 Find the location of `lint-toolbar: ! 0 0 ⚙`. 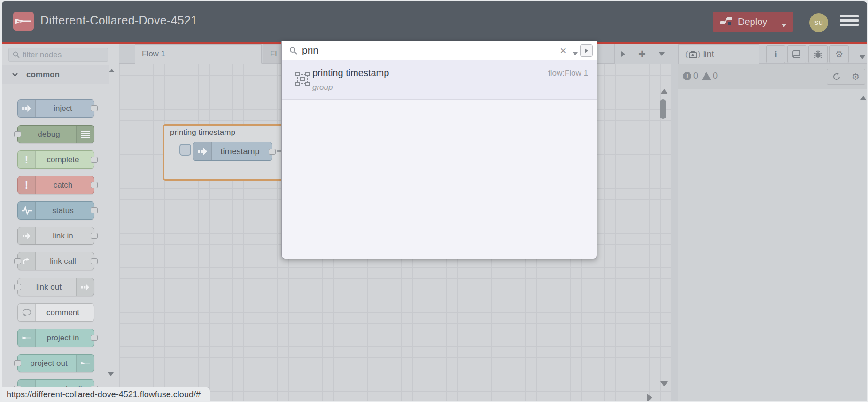

lint-toolbar: ! 0 0 ⚙ is located at coordinates (773, 77).